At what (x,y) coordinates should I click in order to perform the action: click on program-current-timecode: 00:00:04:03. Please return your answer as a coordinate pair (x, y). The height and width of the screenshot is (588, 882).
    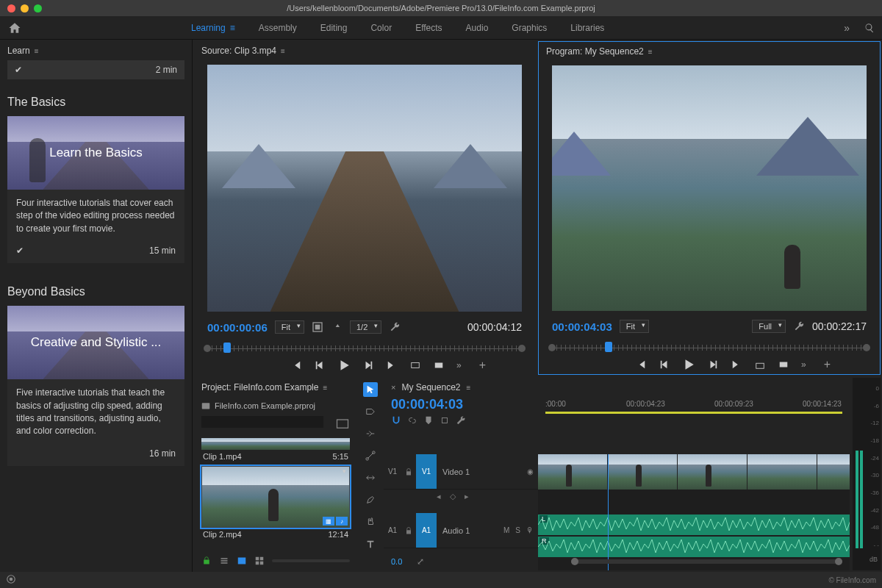
    Looking at the image, I should click on (582, 326).